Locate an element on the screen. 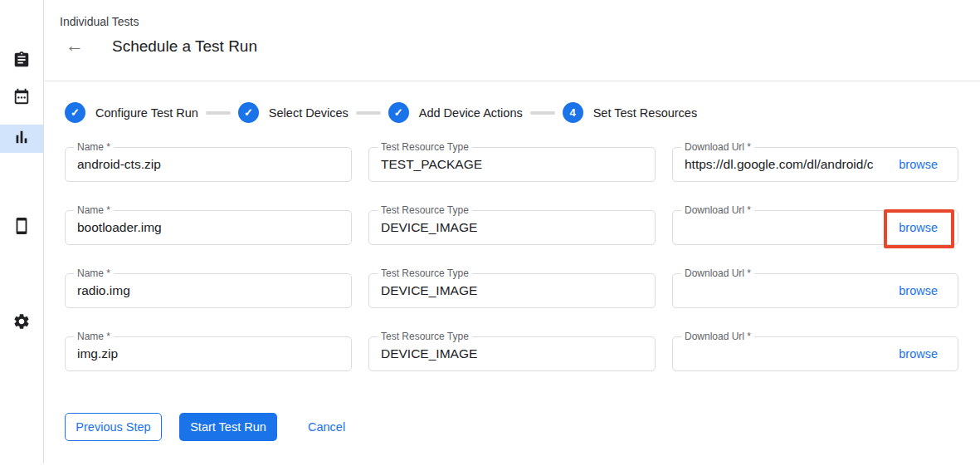 This screenshot has width=980, height=466. type-value: TEST_PACKAGE is located at coordinates (512, 164).